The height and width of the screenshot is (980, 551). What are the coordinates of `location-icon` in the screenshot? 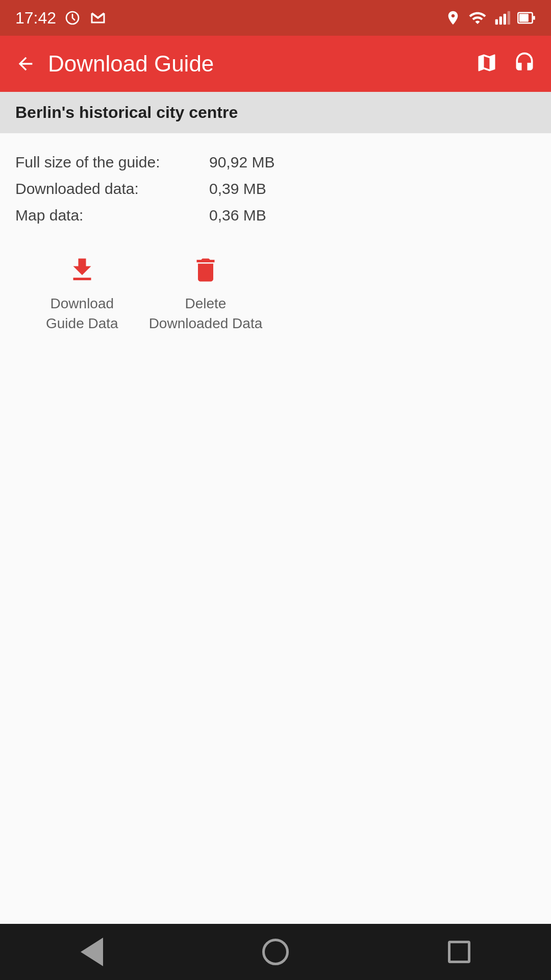 It's located at (453, 18).